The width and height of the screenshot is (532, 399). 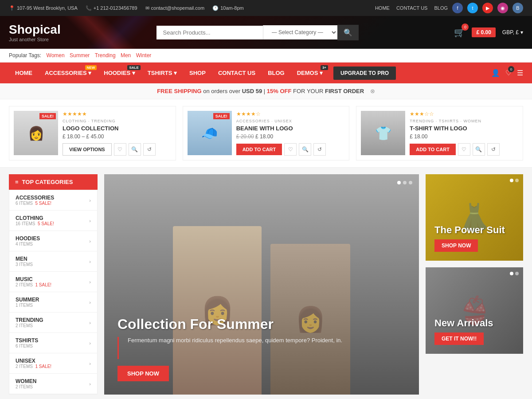 What do you see at coordinates (149, 149) in the screenshot?
I see `compare-button-1: ↺` at bounding box center [149, 149].